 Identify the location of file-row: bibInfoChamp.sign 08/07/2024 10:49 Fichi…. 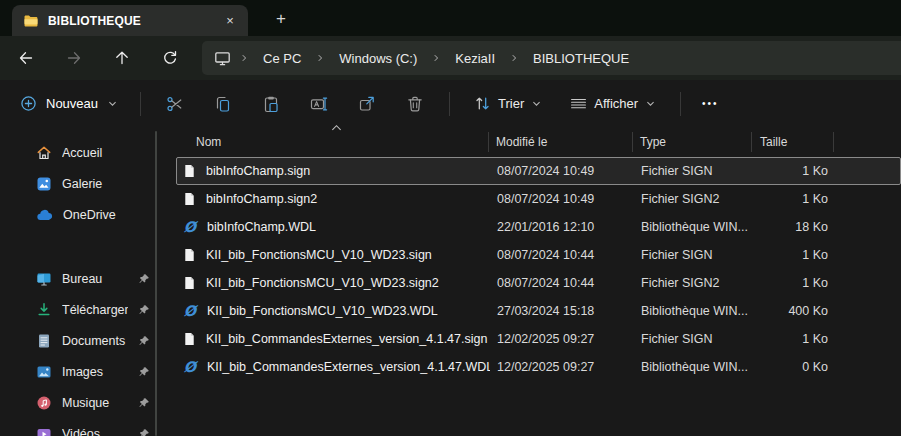
(538, 171).